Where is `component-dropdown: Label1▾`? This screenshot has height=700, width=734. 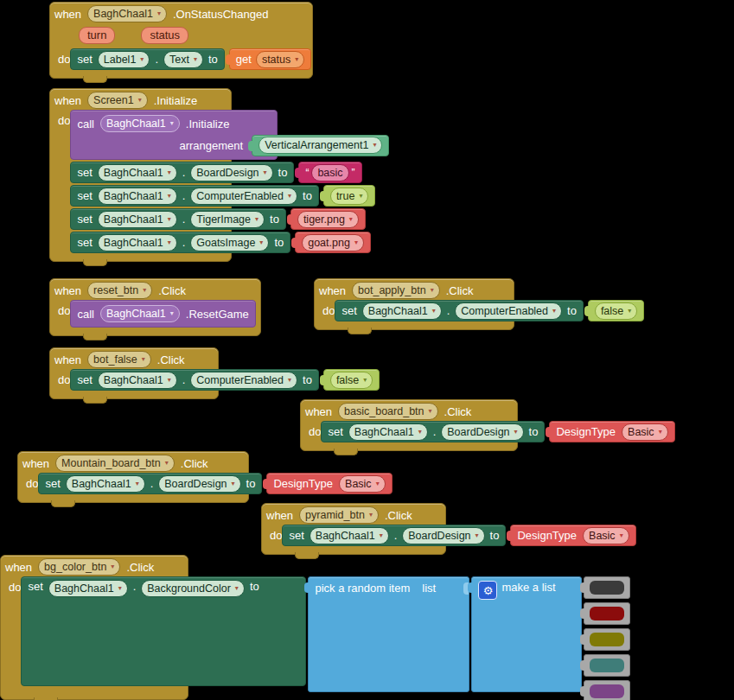 component-dropdown: Label1▾ is located at coordinates (124, 60).